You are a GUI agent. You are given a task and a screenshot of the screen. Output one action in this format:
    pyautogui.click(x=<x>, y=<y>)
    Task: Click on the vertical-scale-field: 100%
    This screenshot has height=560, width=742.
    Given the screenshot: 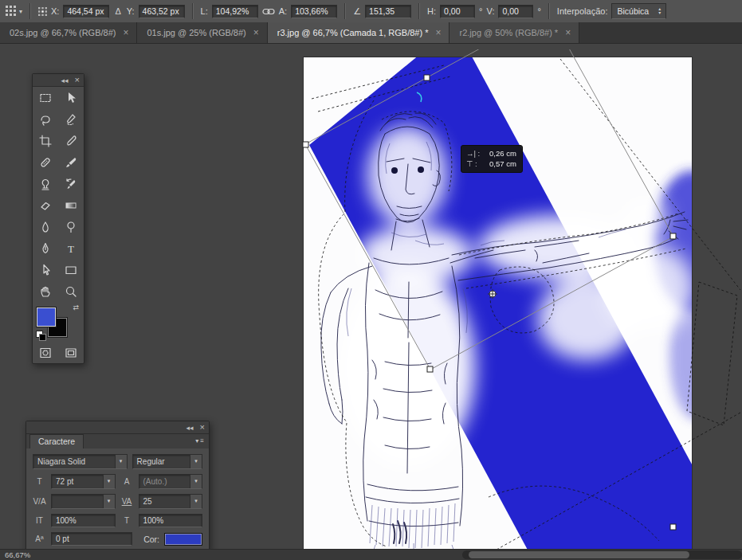 What is the action you would take?
    pyautogui.click(x=83, y=521)
    